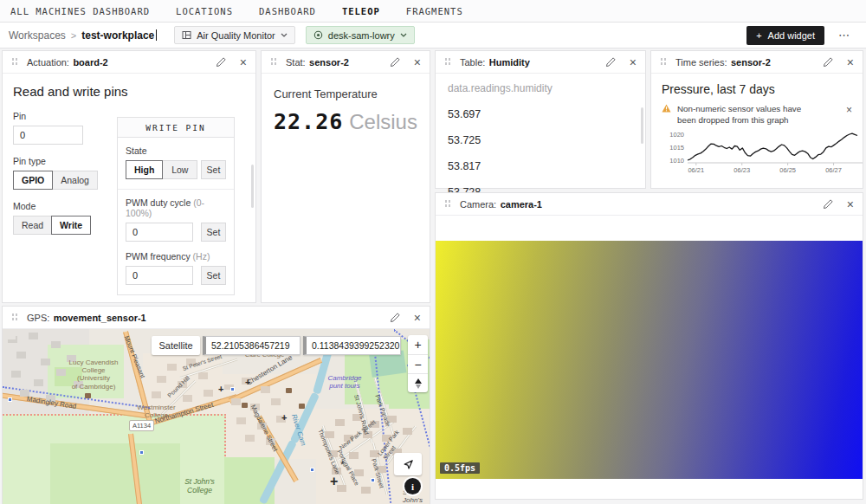 The width and height of the screenshot is (866, 504). I want to click on nav-teleop: TELEOP, so click(361, 11).